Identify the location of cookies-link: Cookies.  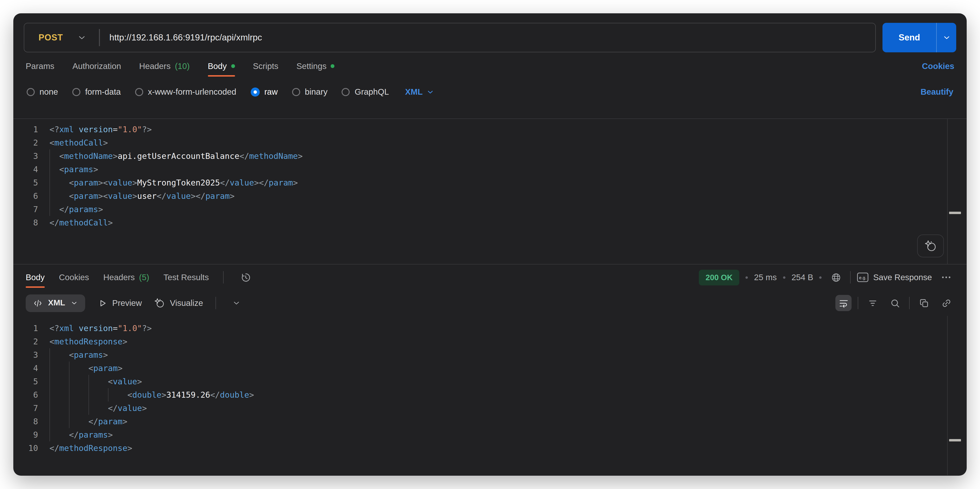
(938, 66).